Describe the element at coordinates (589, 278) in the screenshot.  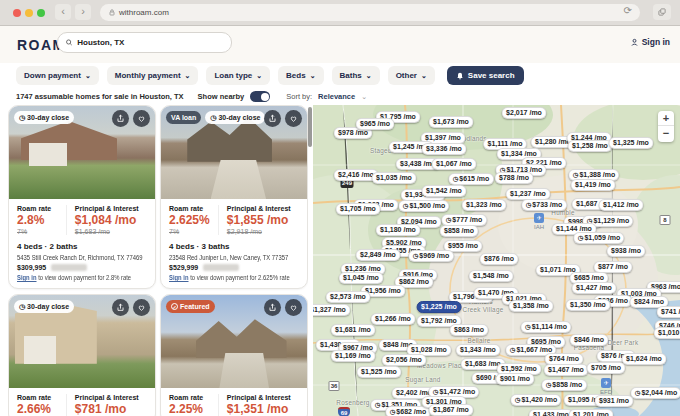
I see `price-label: $685 /mo` at that location.